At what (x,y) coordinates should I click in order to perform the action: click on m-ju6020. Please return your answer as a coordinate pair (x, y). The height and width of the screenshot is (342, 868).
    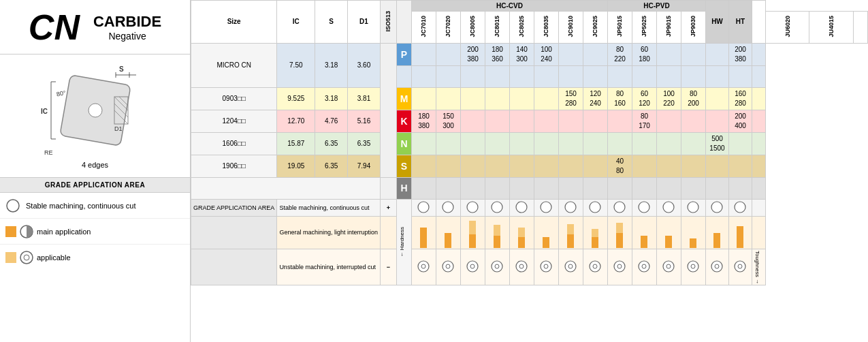
    Looking at the image, I should click on (717, 98).